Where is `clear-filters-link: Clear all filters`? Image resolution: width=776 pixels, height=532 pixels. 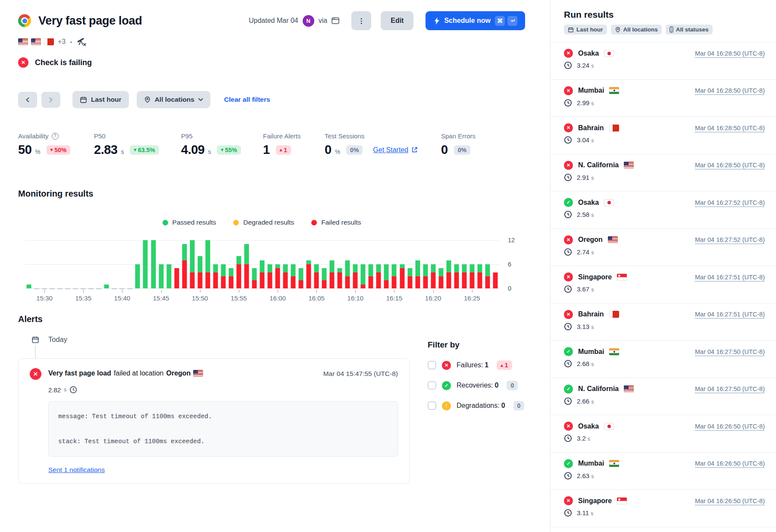
clear-filters-link: Clear all filters is located at coordinates (247, 100).